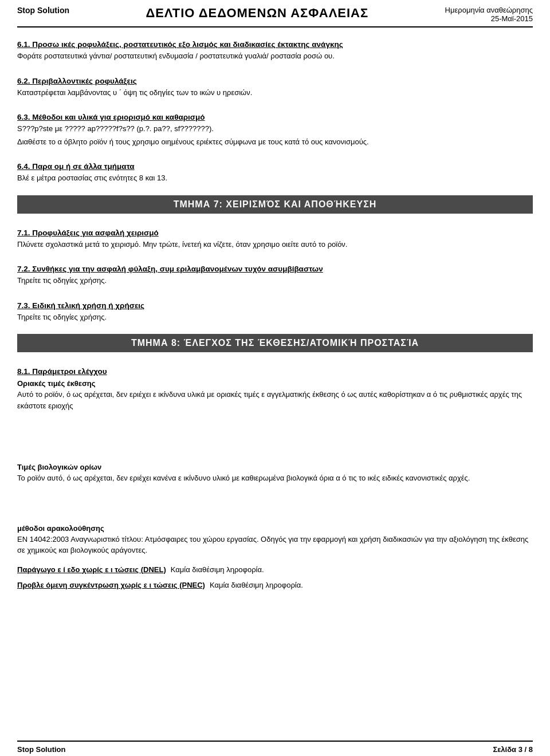 The image size is (550, 756). Describe the element at coordinates (275, 384) in the screenshot. I see `exposure-limit-label: Οριακές τιμές έκθεσης` at that location.